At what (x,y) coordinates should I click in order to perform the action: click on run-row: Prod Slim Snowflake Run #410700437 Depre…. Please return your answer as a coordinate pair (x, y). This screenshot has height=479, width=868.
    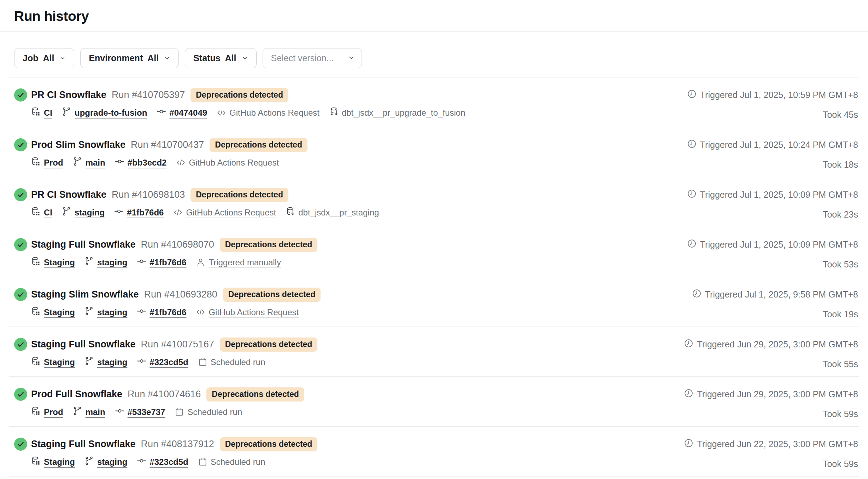
    Looking at the image, I should click on (434, 152).